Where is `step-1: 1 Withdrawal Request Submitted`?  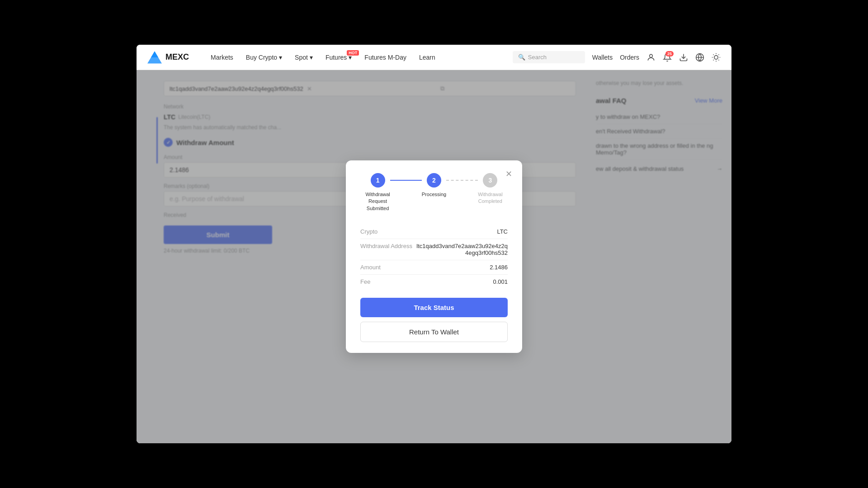
step-1: 1 Withdrawal Request Submitted is located at coordinates (377, 192).